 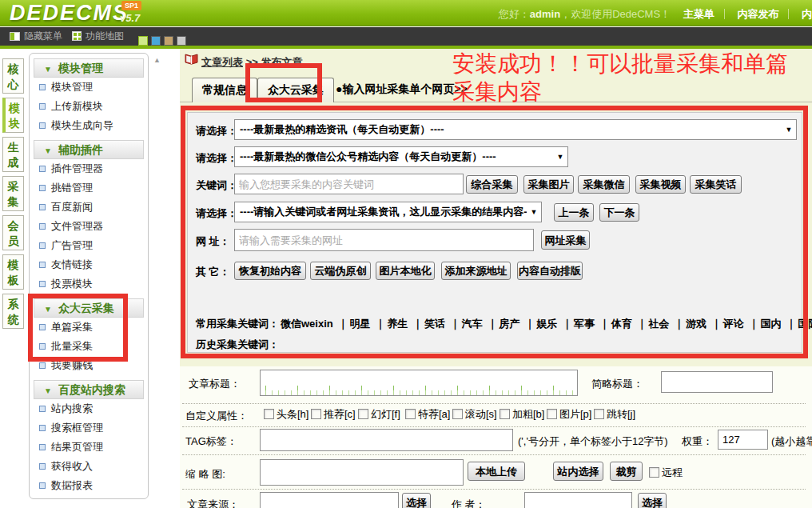 What do you see at coordinates (89, 265) in the screenshot?
I see `sidebar-item: 友情链接` at bounding box center [89, 265].